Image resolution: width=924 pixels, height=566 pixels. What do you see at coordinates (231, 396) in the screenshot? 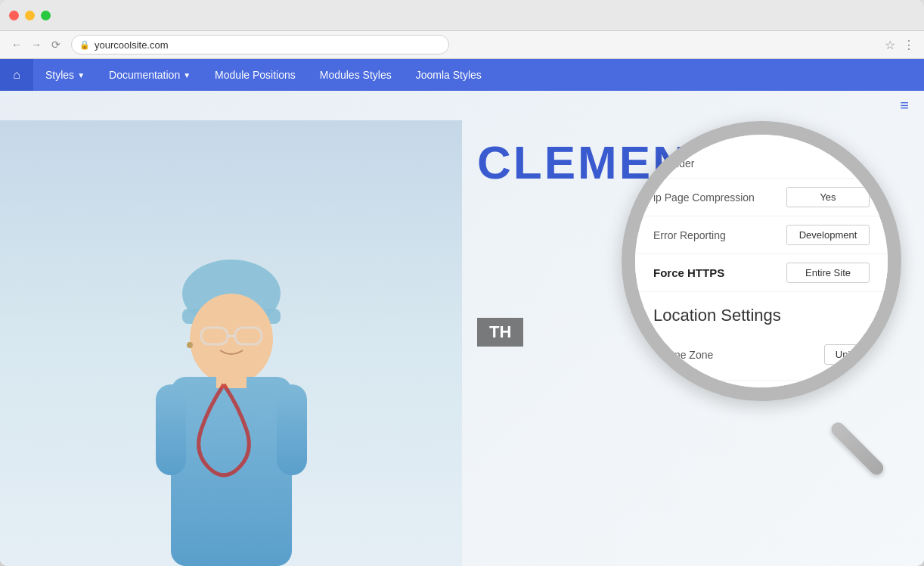
I see `doctor-figure` at bounding box center [231, 396].